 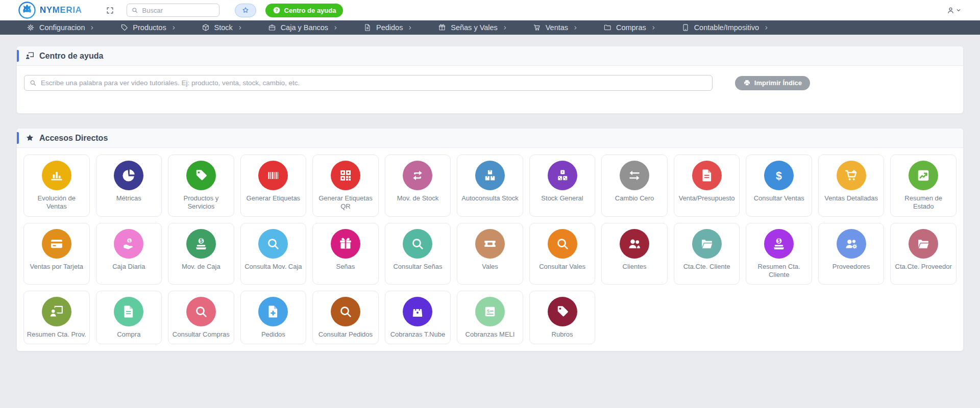 I want to click on nav-item-label: Productos, so click(x=149, y=28).